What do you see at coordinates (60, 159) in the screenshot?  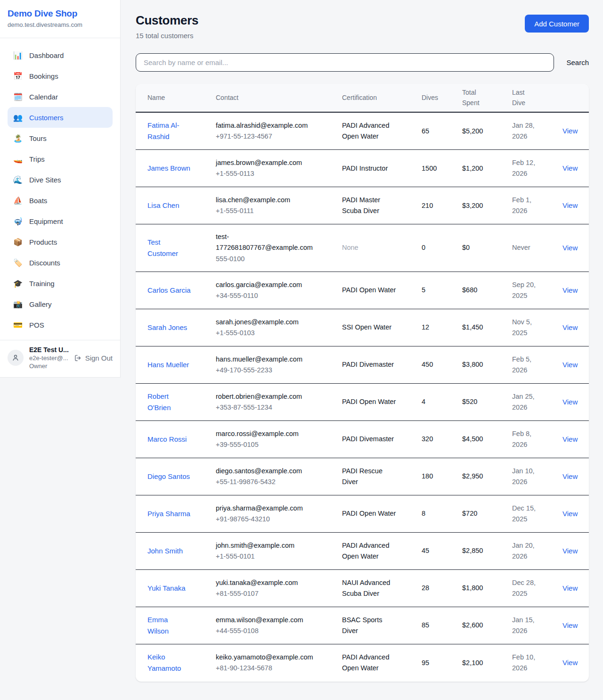 I see `sidebar-item-trips: 🚤 Trips` at bounding box center [60, 159].